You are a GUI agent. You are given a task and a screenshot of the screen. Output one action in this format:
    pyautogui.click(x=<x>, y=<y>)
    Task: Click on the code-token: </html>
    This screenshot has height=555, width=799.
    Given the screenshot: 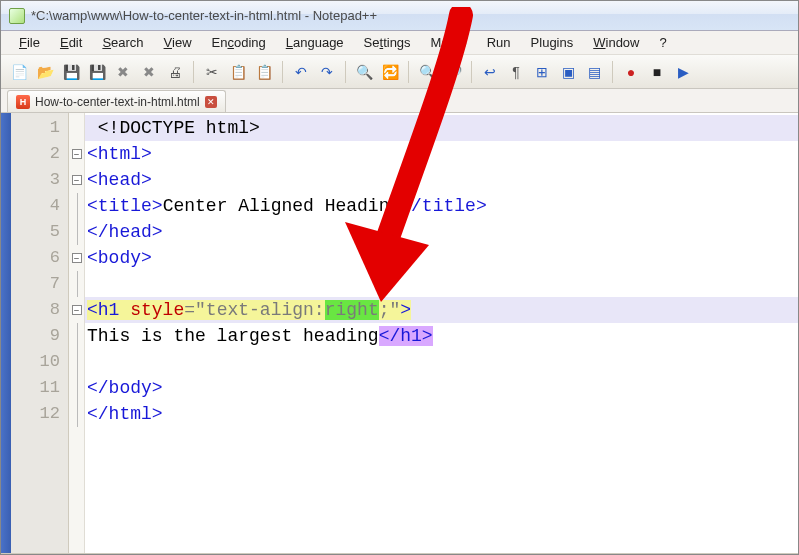 What is the action you would take?
    pyautogui.click(x=125, y=414)
    